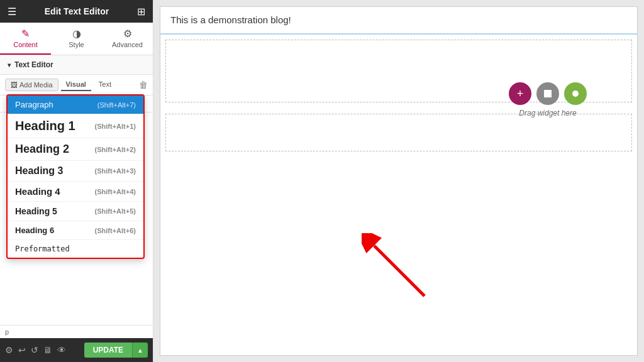  I want to click on section-label: Text Editor, so click(34, 65).